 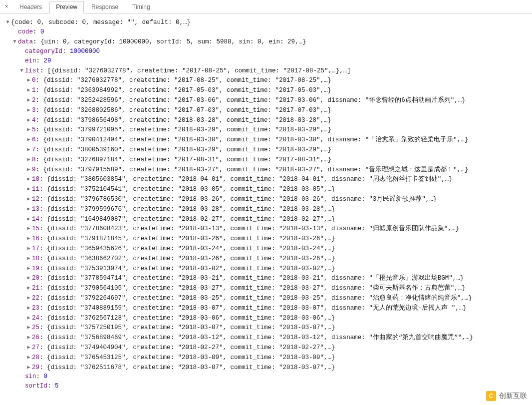 What do you see at coordinates (267, 249) in the screenshot?
I see `list-item-17: ▶17: {dissid: "3659435626", createtime: …` at bounding box center [267, 249].